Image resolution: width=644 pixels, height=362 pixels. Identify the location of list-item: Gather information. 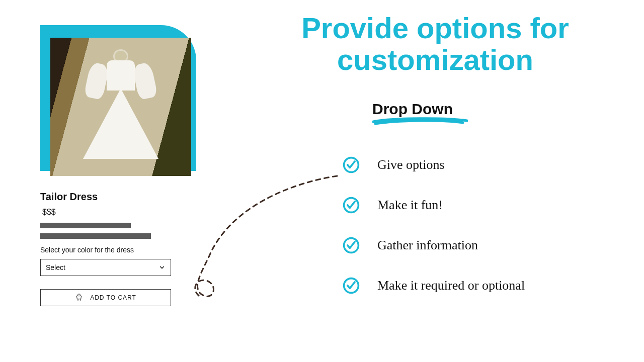
(483, 245).